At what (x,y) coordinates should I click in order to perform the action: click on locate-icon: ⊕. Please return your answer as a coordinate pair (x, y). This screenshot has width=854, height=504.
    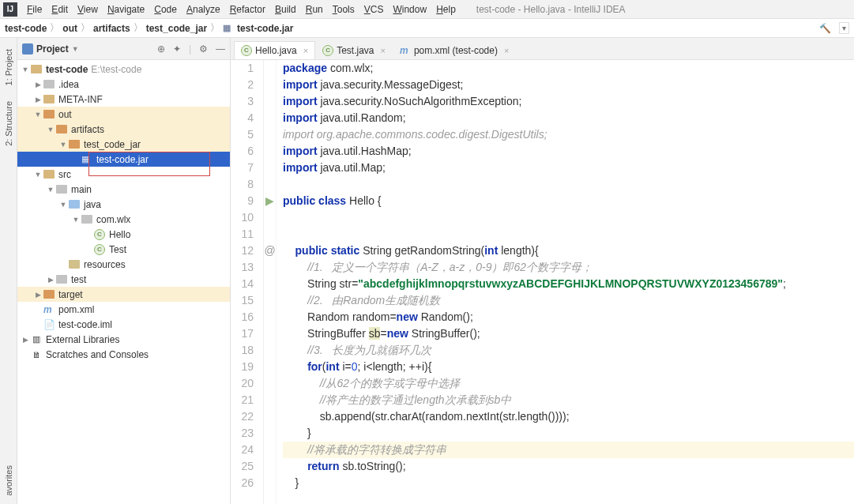
    Looking at the image, I should click on (161, 49).